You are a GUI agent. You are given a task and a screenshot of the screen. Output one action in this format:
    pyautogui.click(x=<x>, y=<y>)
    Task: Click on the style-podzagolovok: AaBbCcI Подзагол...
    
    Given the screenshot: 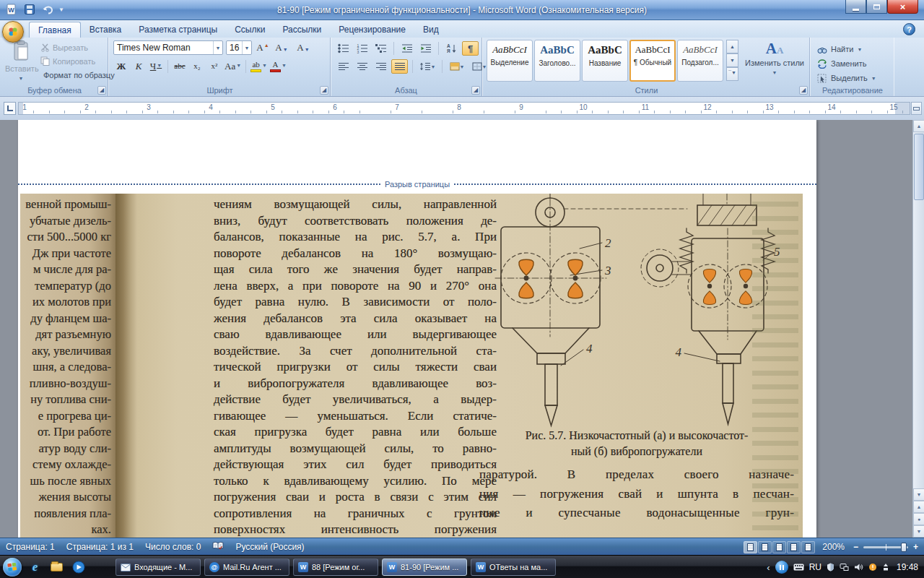 What is the action you would take?
    pyautogui.click(x=700, y=61)
    